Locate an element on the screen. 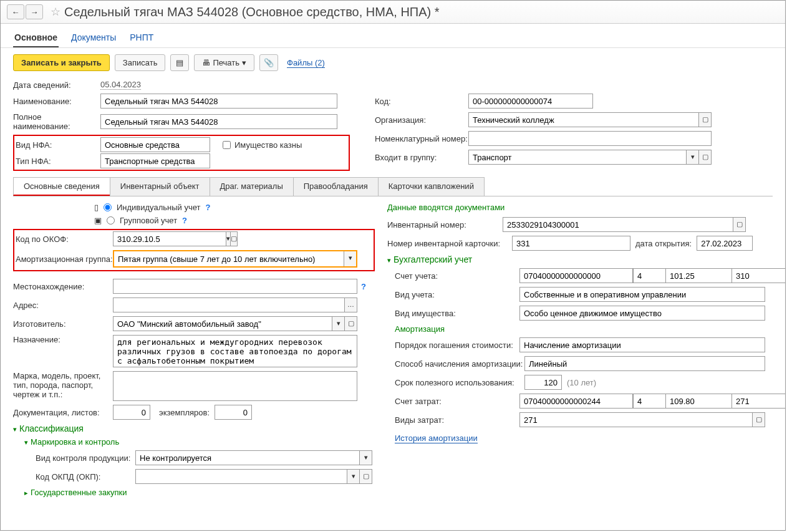 The width and height of the screenshot is (787, 532). address-pick-icon: … is located at coordinates (351, 305).